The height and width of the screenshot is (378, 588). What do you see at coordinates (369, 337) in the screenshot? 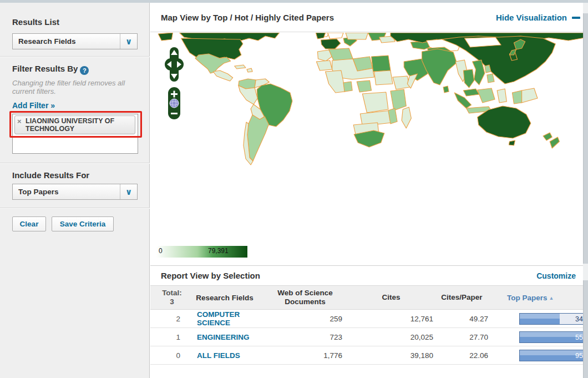
I see `table-row: 1ENGINEERING72320,02527.7055` at bounding box center [369, 337].